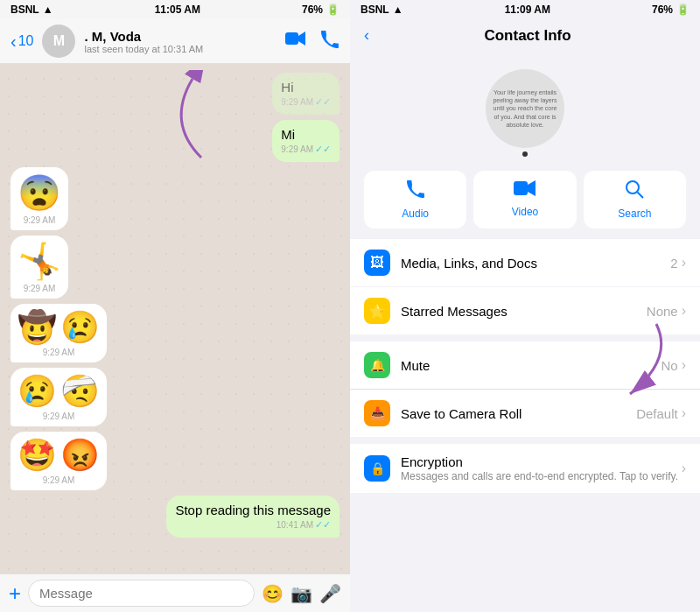 This screenshot has width=700, height=612. I want to click on contact-name: . M, Voda, so click(180, 37).